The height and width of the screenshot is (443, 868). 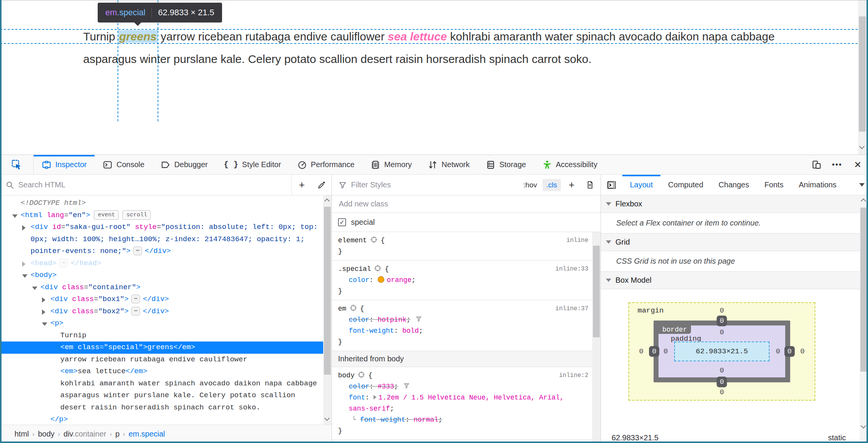 What do you see at coordinates (342, 309) in the screenshot?
I see `rule-selector: em` at bounding box center [342, 309].